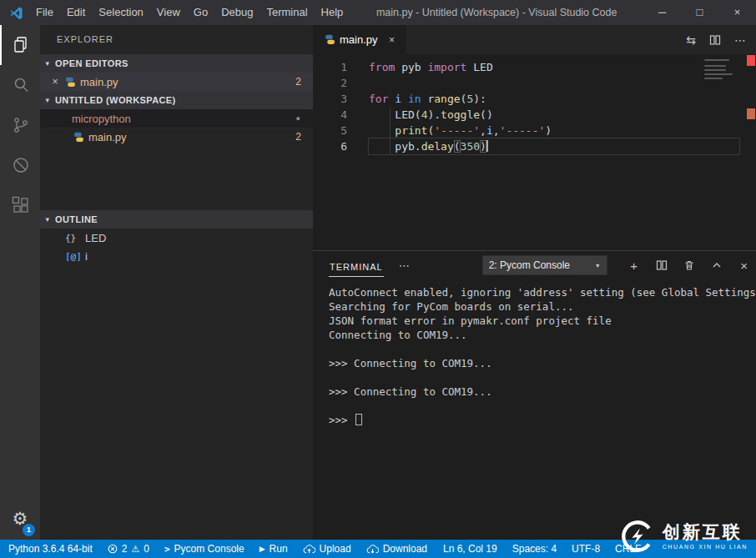  I want to click on error-marker, so click(751, 113).